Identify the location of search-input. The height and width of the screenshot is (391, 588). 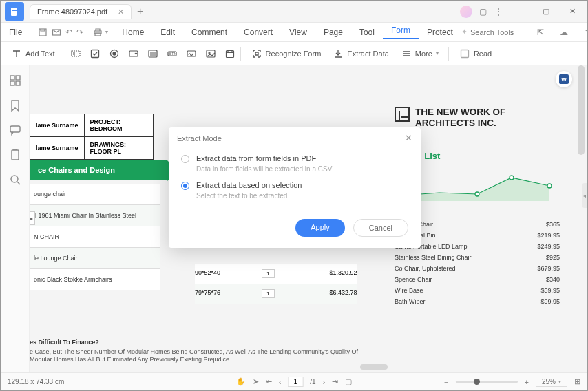
(498, 32).